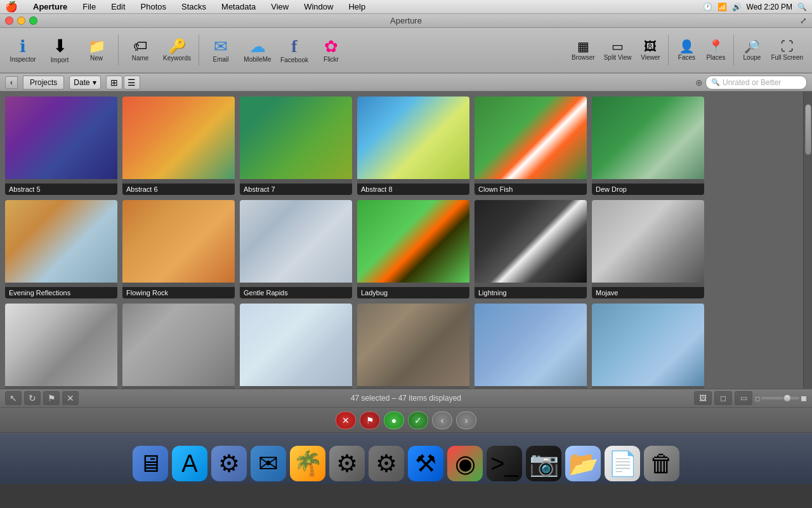 This screenshot has height=508, width=812. Describe the element at coordinates (294, 60) in the screenshot. I see `facebook-label: Facebook` at that location.